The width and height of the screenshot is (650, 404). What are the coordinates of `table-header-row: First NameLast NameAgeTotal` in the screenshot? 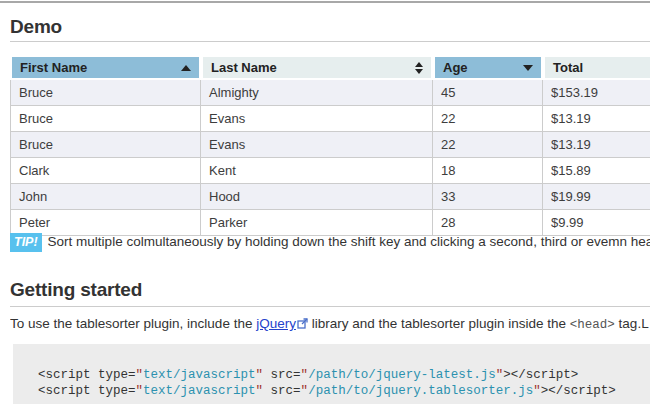 It's located at (330, 68).